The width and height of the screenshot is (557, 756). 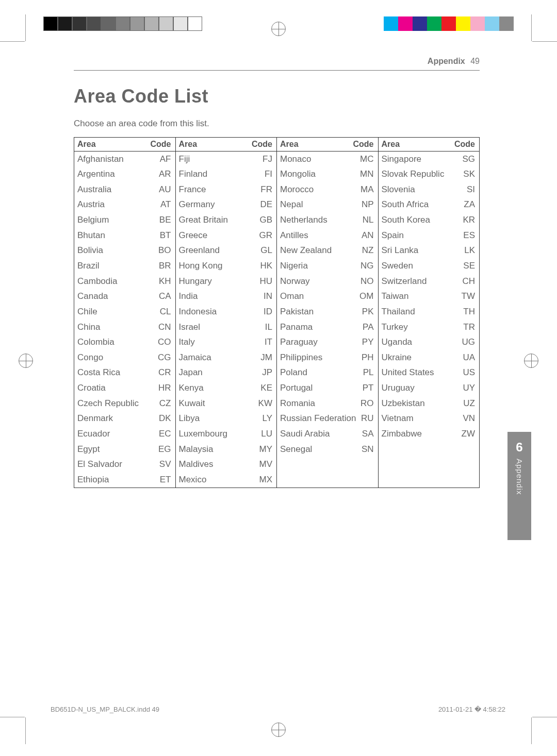 I want to click on cell-code: HR, so click(x=163, y=389).